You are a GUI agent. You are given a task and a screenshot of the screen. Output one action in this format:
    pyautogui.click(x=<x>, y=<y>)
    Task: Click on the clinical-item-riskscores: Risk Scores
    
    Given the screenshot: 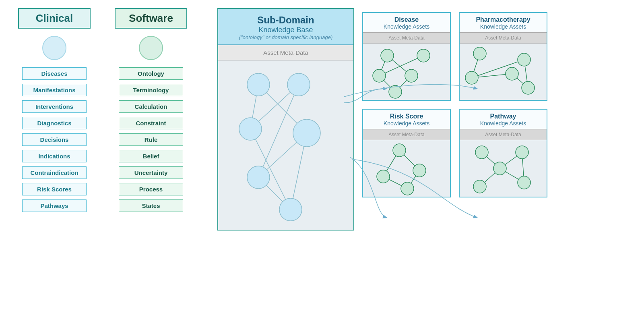 What is the action you would take?
    pyautogui.click(x=54, y=189)
    